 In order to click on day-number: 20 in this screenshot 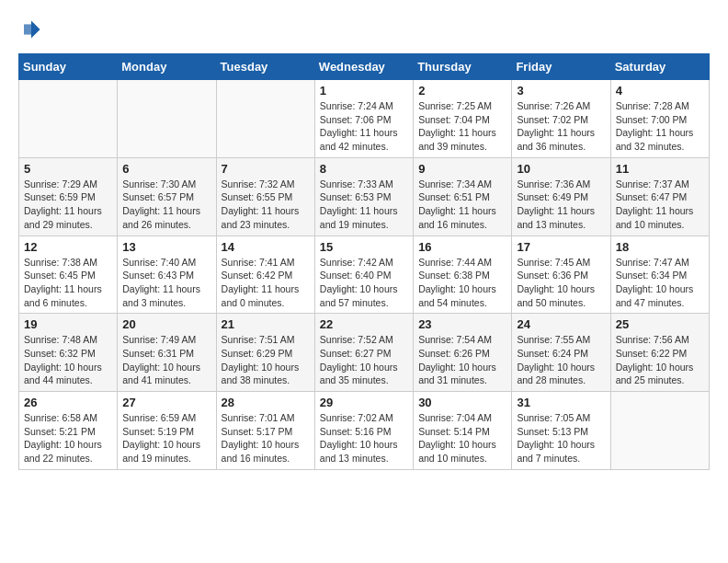, I will do `click(166, 324)`.